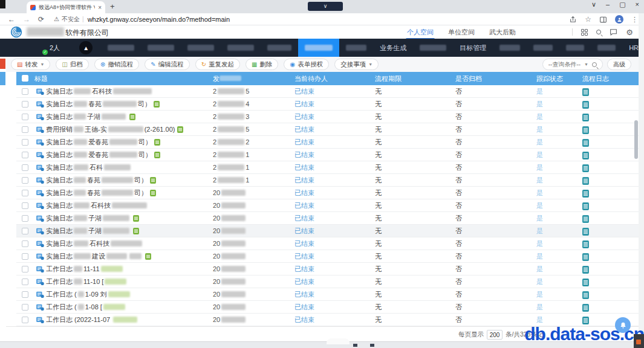  I want to click on row-title-link: 实施日志子湖, so click(91, 117).